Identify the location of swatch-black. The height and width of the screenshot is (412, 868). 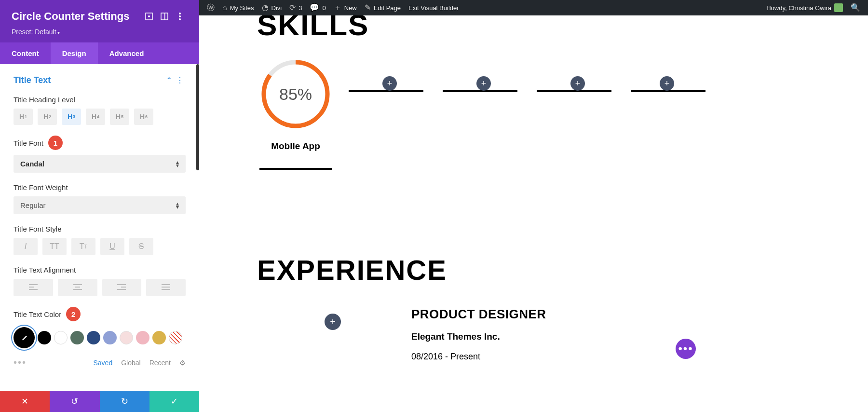
(44, 338).